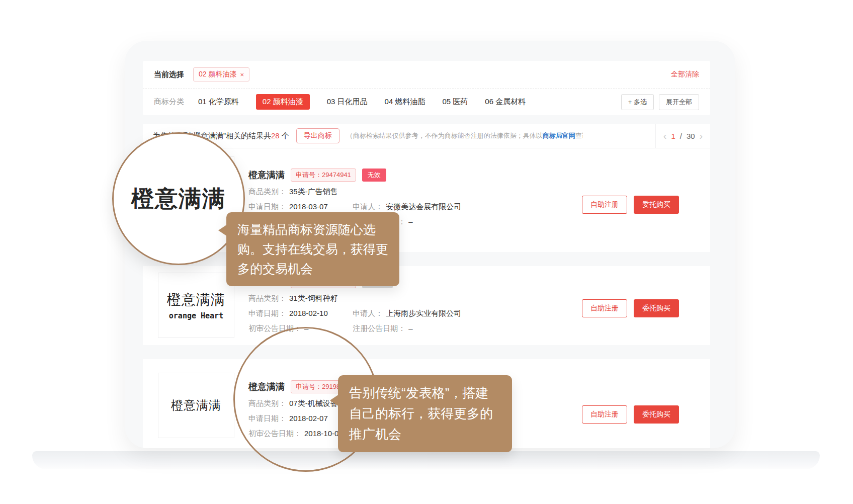 The height and width of the screenshot is (504, 853). What do you see at coordinates (300, 207) in the screenshot?
I see `apply-date-cell: 申请日期：2018-03-07` at bounding box center [300, 207].